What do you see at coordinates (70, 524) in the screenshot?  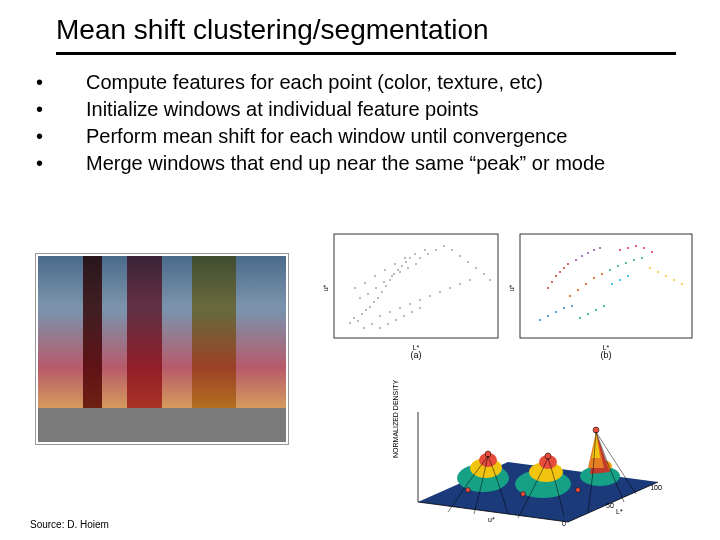 I see `source-credit: Source: D. Hoiem` at bounding box center [70, 524].